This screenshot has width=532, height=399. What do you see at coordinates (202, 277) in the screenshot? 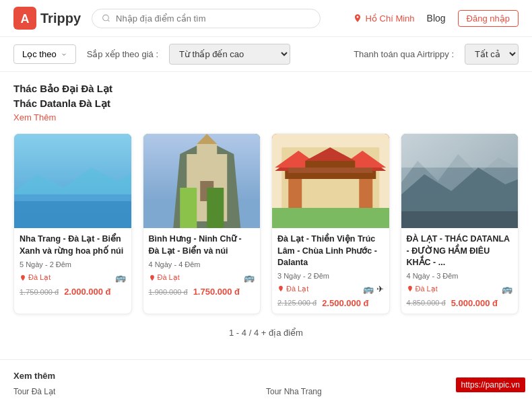
I see `card-meta-2: Đà Lạt 🚌` at bounding box center [202, 277].